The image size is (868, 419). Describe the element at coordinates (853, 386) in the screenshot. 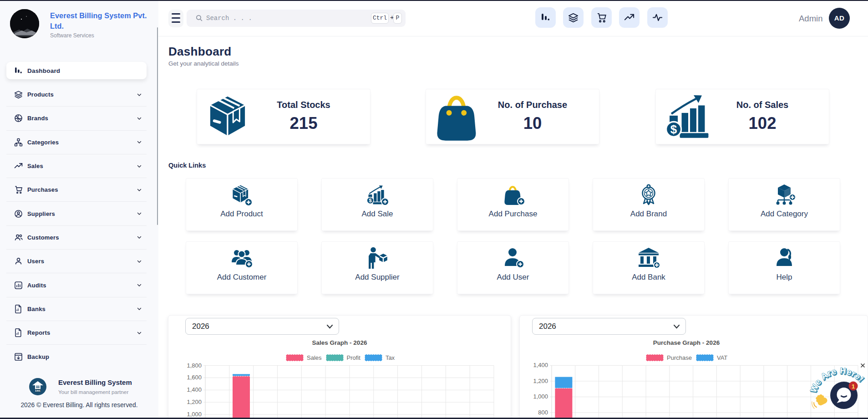

I see `svg-text: 1` at that location.